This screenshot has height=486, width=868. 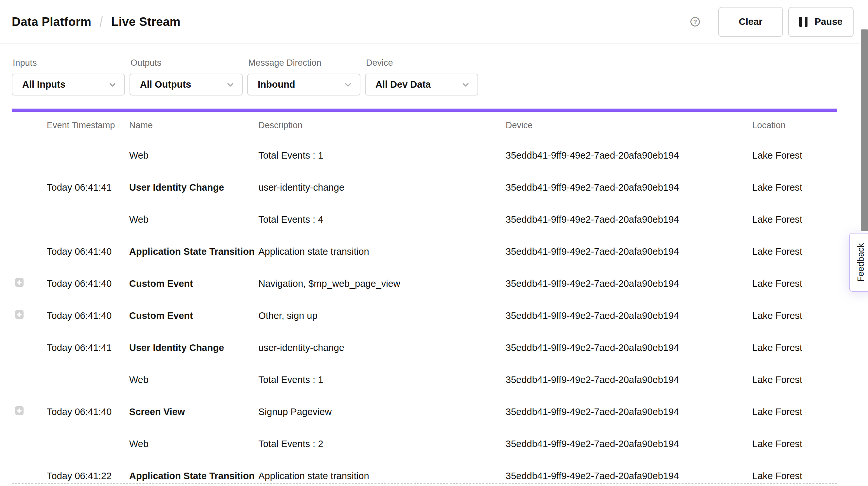 What do you see at coordinates (422, 70) in the screenshot?
I see `filter-device: Device All Dev Data` at bounding box center [422, 70].